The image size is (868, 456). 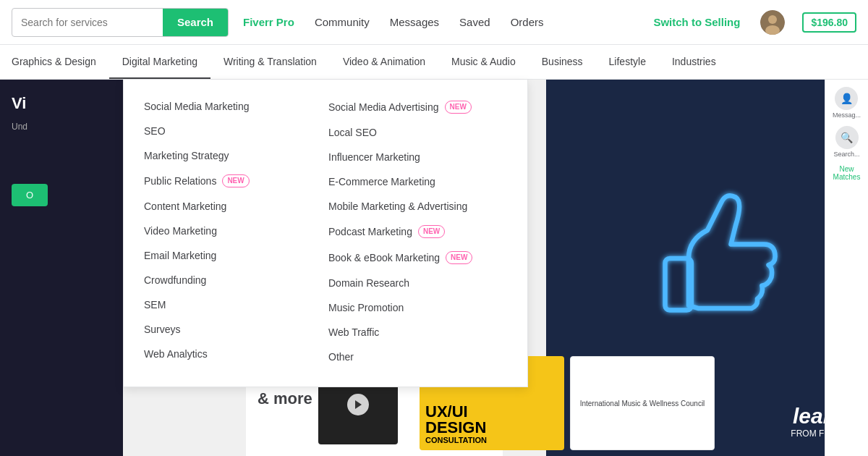 I want to click on thumbs-up-icon, so click(x=707, y=268).